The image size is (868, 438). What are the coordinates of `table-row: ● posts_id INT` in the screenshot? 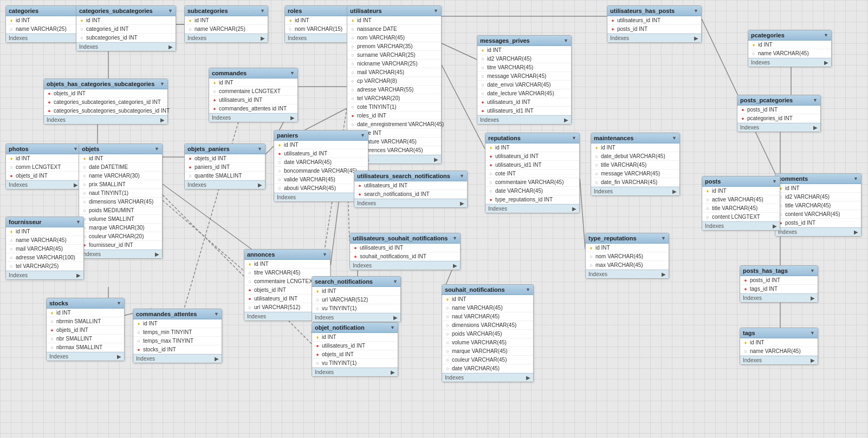 It's located at (779, 110).